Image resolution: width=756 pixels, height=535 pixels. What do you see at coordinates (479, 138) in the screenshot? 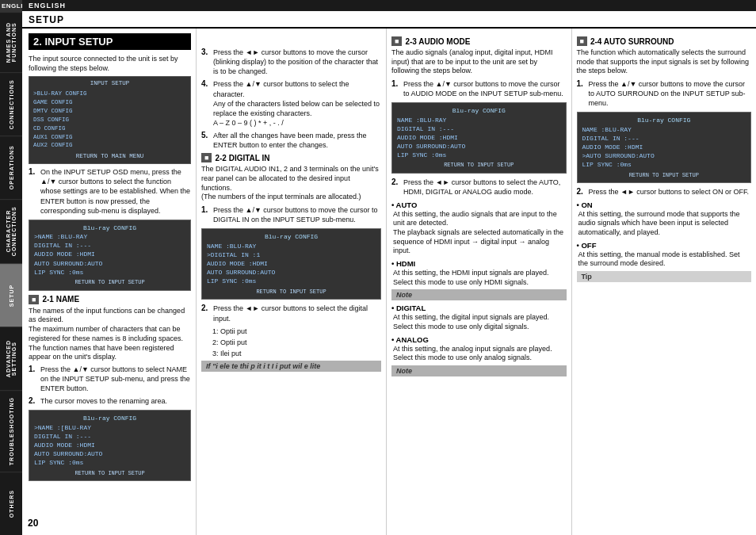
I see `screen-2-3-row-2: AUDIO MODE :HDMI` at bounding box center [479, 138].